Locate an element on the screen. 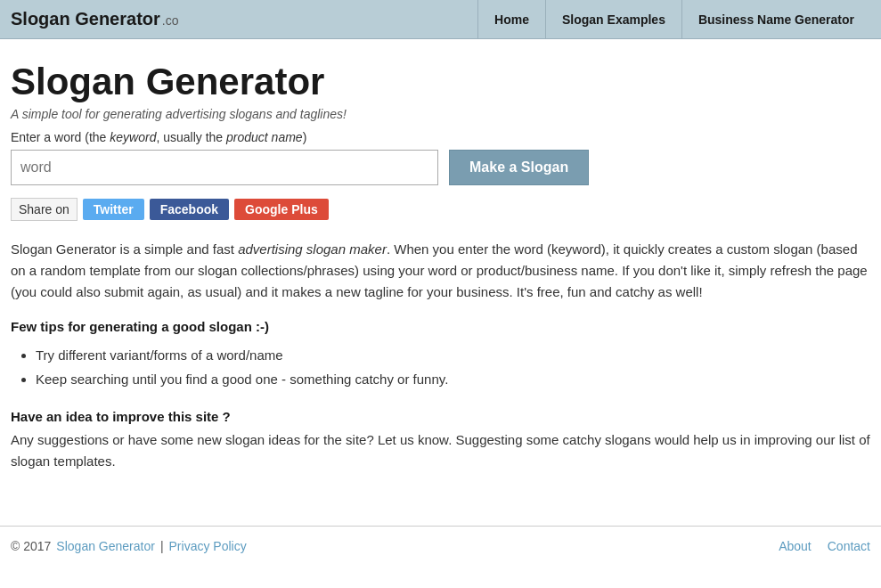 The width and height of the screenshot is (881, 588). make-slogan-button: Make a Slogan is located at coordinates (518, 167).